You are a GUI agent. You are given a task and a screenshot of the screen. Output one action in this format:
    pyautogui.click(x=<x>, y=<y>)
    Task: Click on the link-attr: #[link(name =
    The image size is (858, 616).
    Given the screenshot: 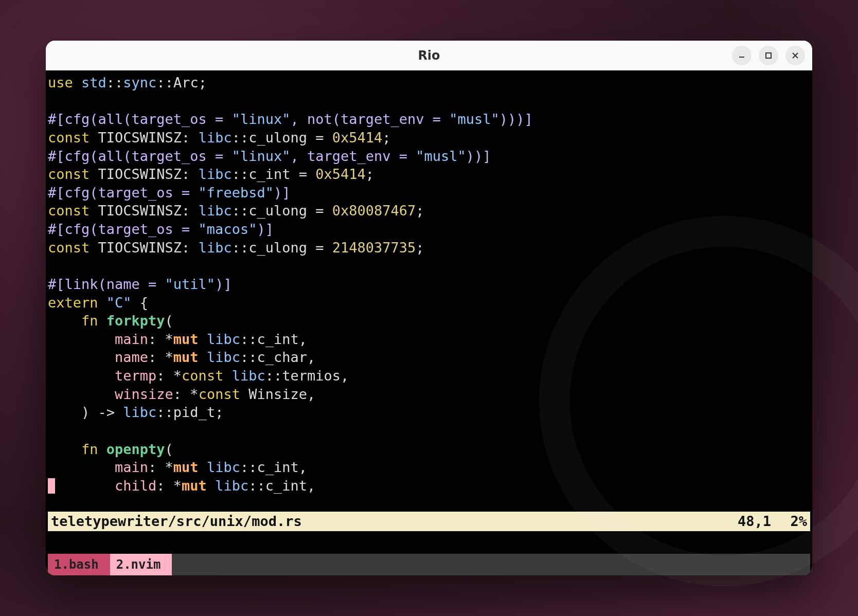 What is the action you would take?
    pyautogui.click(x=106, y=284)
    